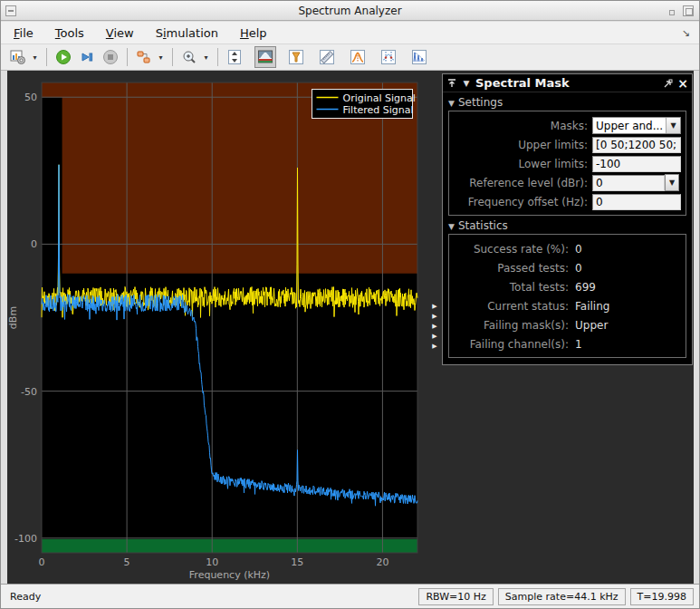  What do you see at coordinates (70, 33) in the screenshot?
I see `menu-tools: Tools` at bounding box center [70, 33].